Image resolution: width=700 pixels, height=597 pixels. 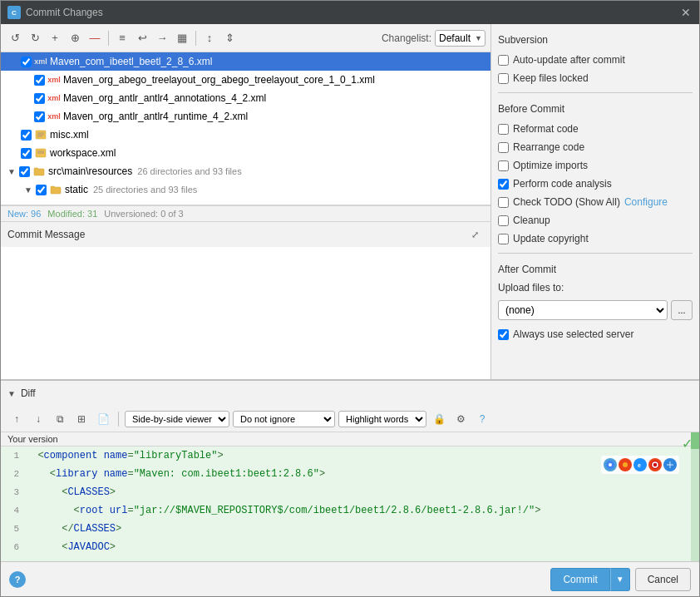 I want to click on file-item: misc.xml, so click(x=246, y=135).